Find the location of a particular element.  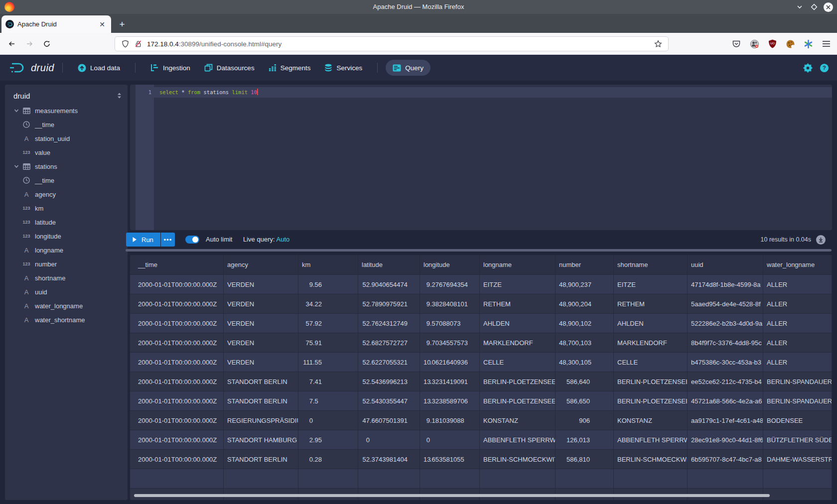

table-cell: 9.3828408101 is located at coordinates (450, 304).